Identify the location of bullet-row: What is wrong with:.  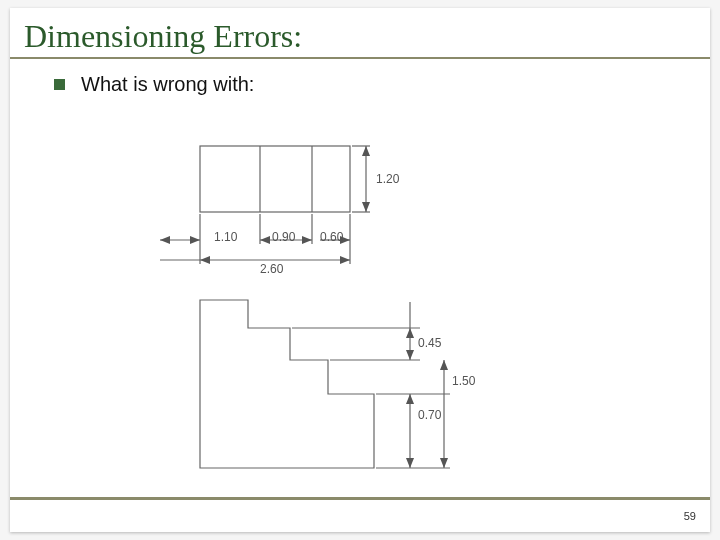
(382, 84).